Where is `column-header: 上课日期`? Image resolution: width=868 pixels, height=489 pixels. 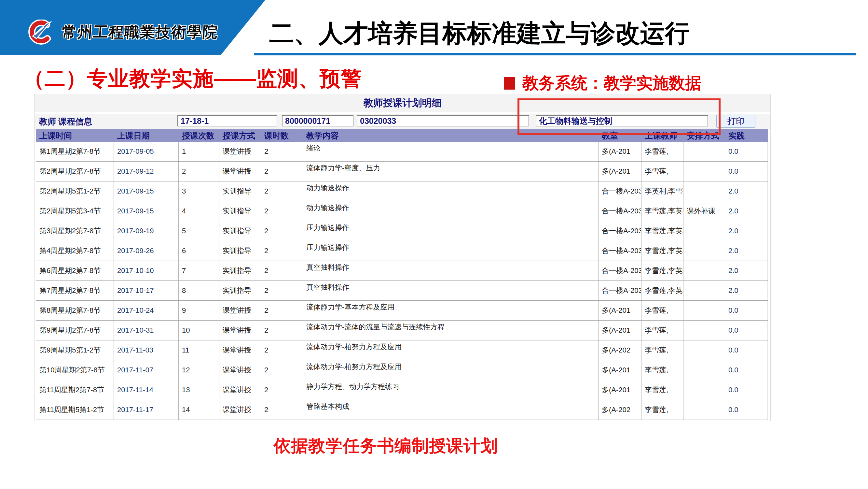 column-header: 上课日期 is located at coordinates (146, 136).